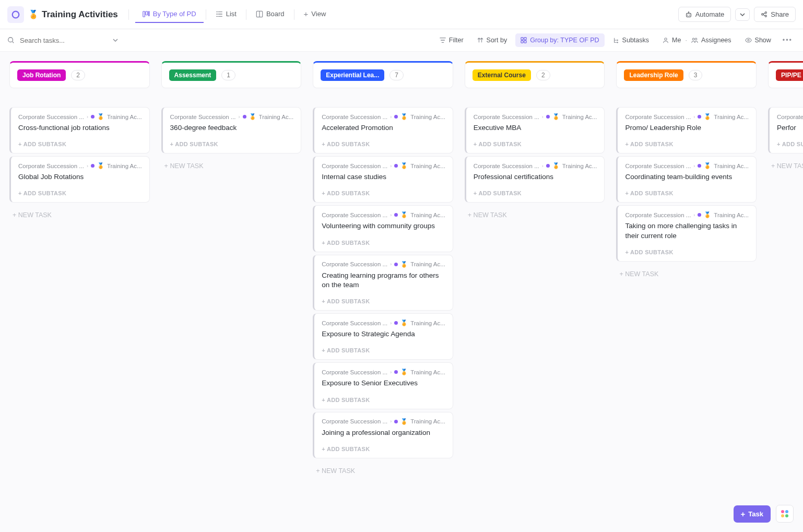  Describe the element at coordinates (383, 372) in the screenshot. I see `card-breadcrumb: Corporate Succession ...›🏅Training Ac...` at that location.